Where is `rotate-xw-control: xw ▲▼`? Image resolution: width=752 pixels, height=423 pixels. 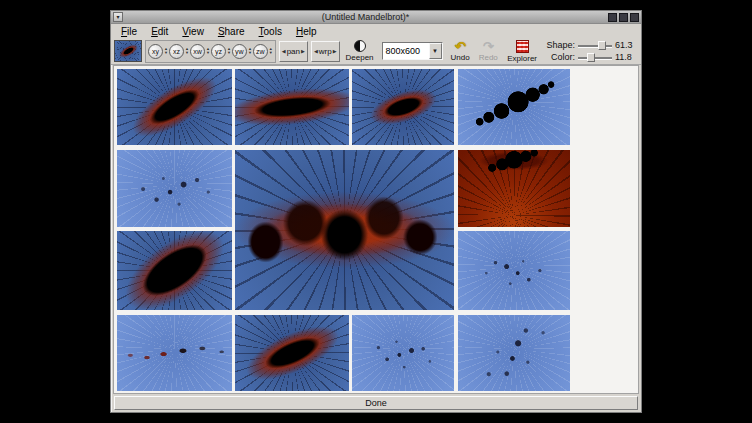
rotate-xw-control: xw ▲▼ is located at coordinates (200, 52).